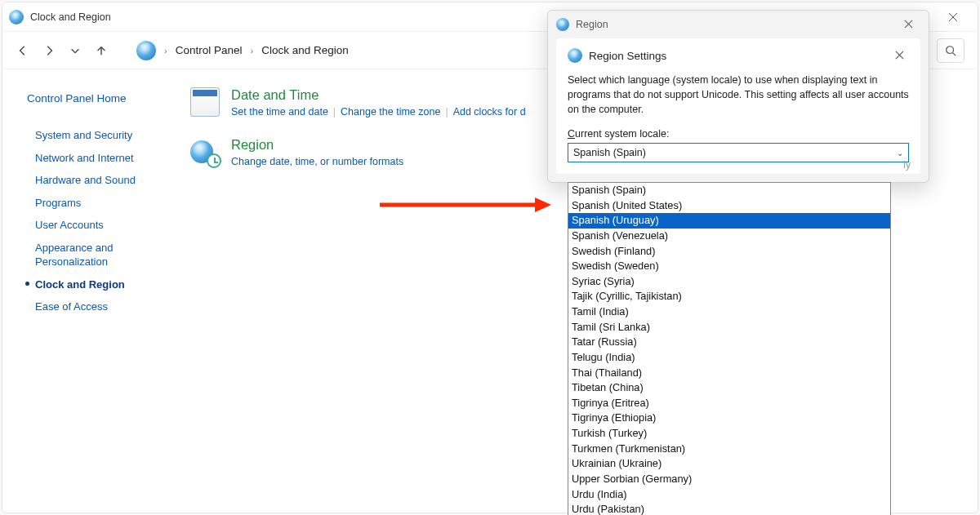 The image size is (980, 515). I want to click on locale-option: Spanish (United States), so click(729, 206).